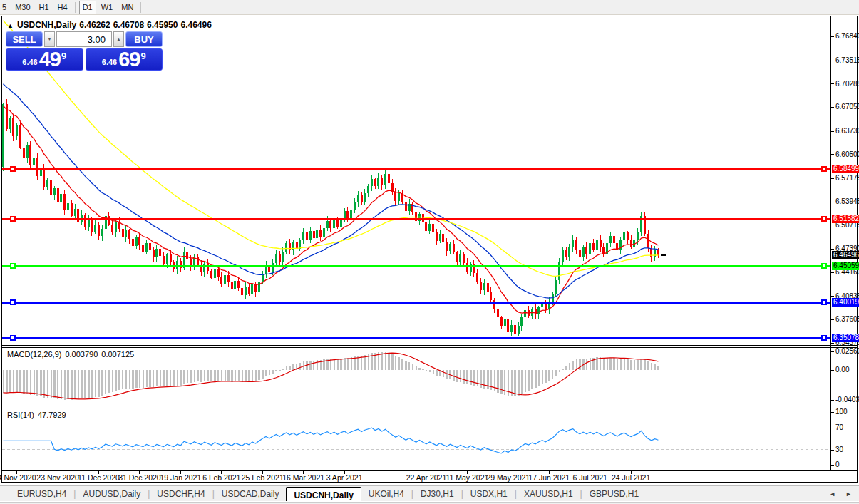 The image size is (859, 504). What do you see at coordinates (81, 354) in the screenshot?
I see `macd-value-main: 0.003790` at bounding box center [81, 354].